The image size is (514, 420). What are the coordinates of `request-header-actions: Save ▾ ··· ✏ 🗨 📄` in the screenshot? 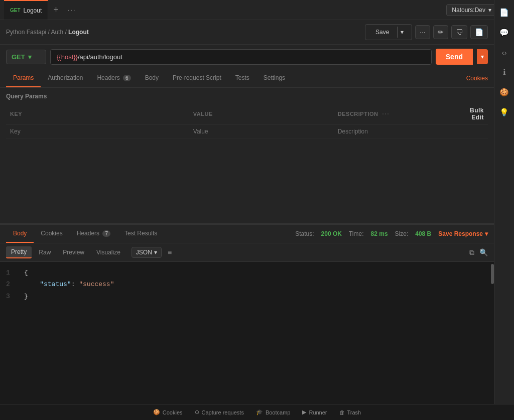 It's located at (427, 32).